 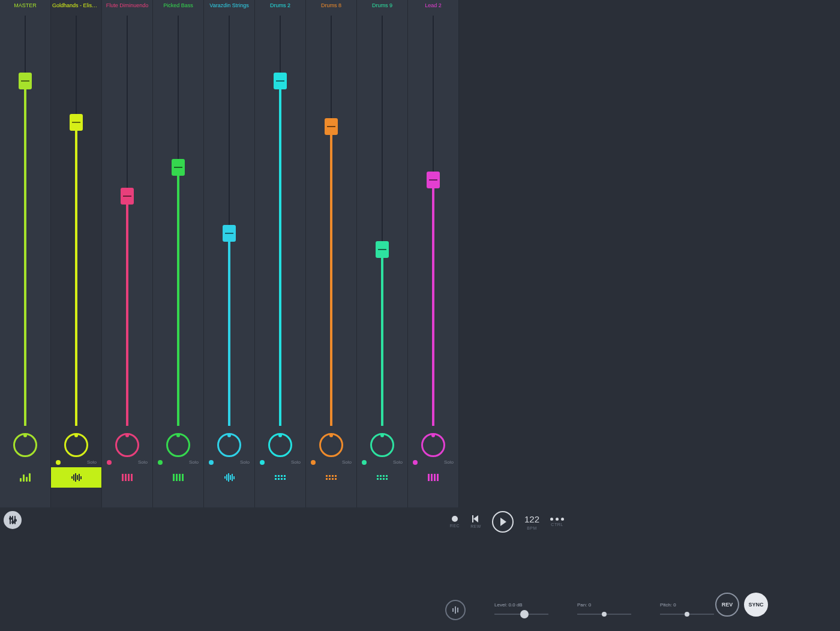 I want to click on waveform-button, so click(x=455, y=610).